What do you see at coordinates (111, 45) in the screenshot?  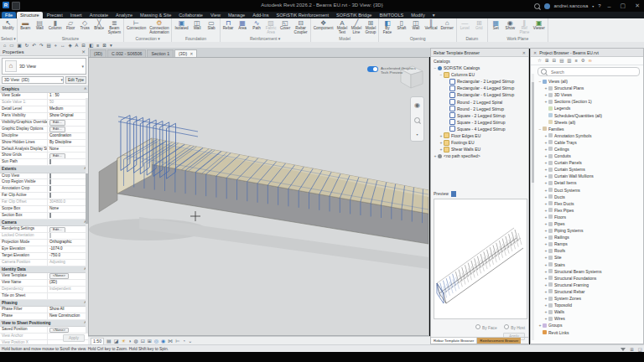 I see `customize-qat-icon: ▾` at bounding box center [111, 45].